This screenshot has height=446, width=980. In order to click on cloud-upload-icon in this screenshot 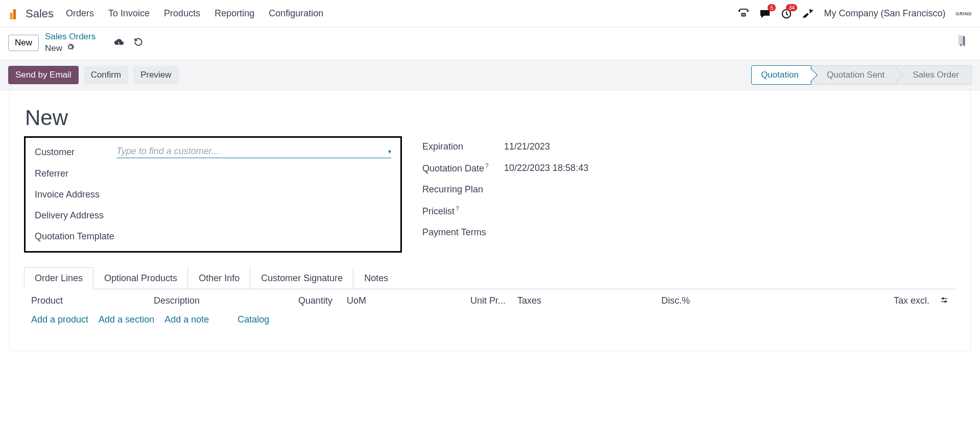, I will do `click(119, 43)`.